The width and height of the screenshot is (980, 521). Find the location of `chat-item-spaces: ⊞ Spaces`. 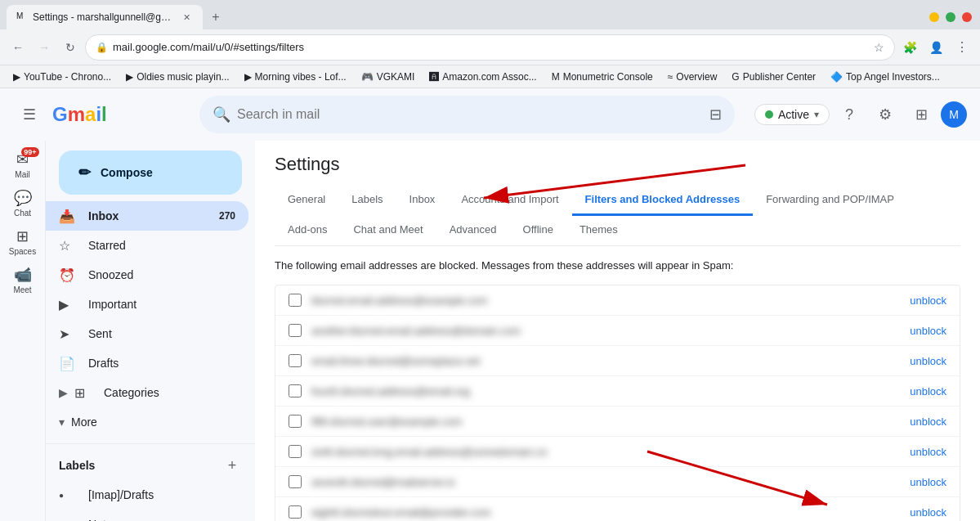

chat-item-spaces: ⊞ Spaces is located at coordinates (23, 242).